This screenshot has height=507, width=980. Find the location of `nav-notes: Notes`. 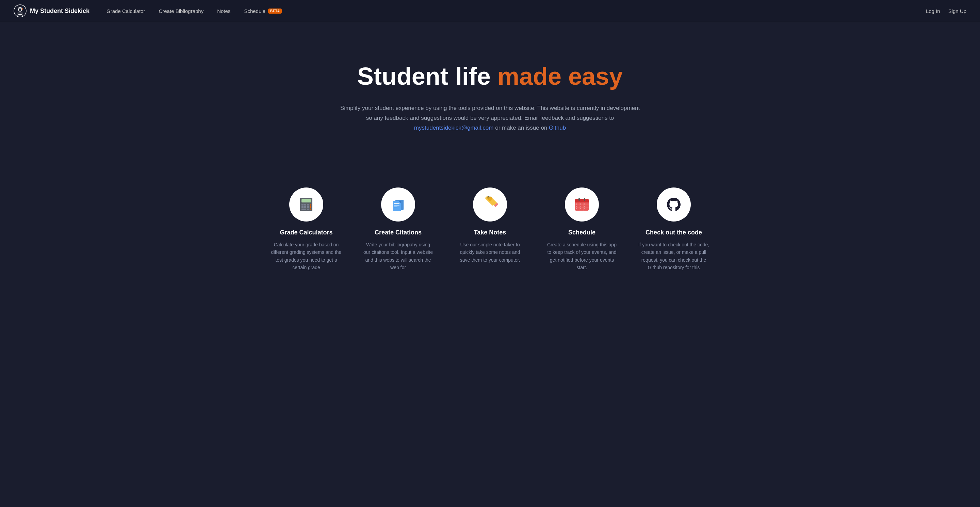

nav-notes: Notes is located at coordinates (224, 11).